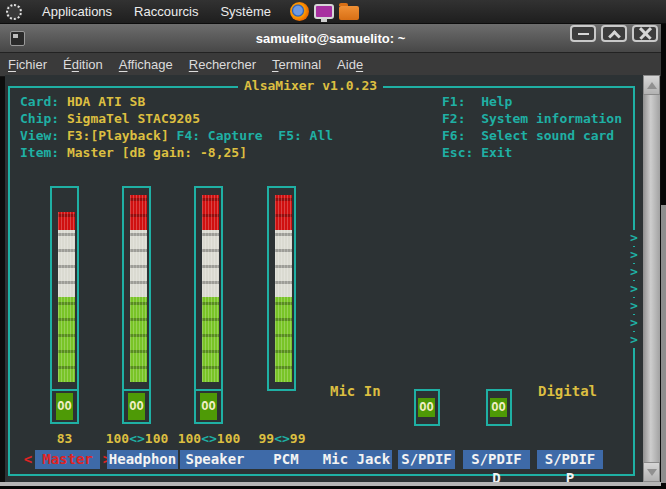 The image size is (666, 489). What do you see at coordinates (496, 460) in the screenshot?
I see `channel-spdif-d: S/PDIF D` at bounding box center [496, 460].